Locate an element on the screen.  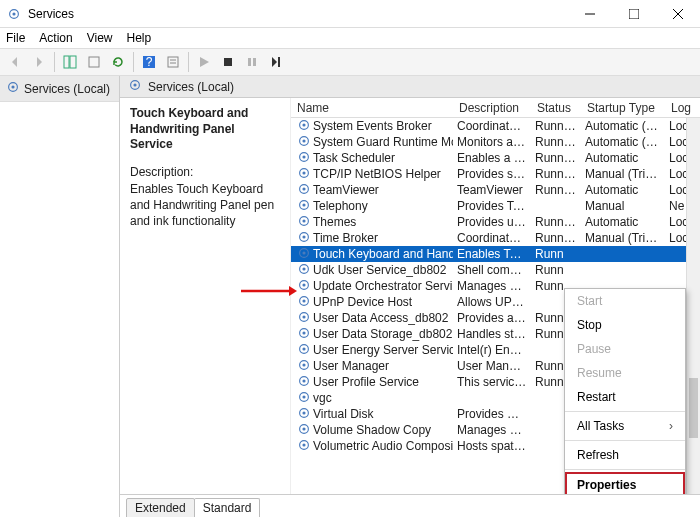
table-row: Touch Keyboard and Handw...Enables Tou..… is located at coordinates (496, 254).